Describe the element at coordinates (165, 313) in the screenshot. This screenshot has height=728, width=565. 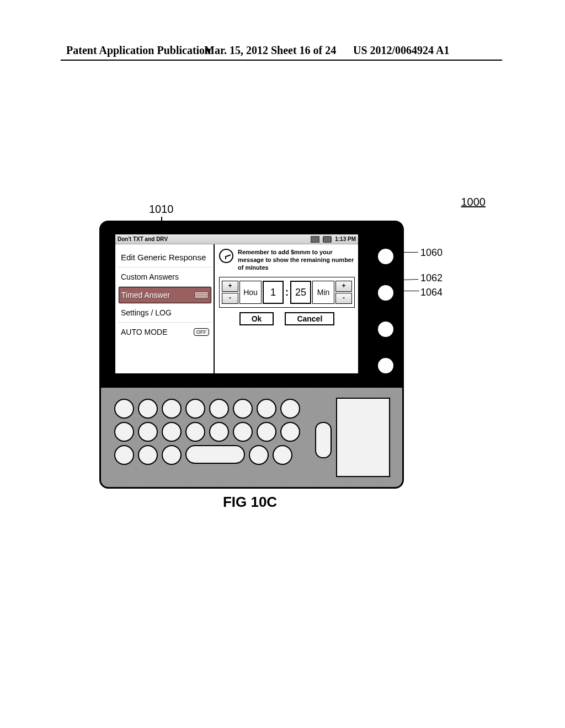
I see `menu-item-label: Settings / LOG` at that location.